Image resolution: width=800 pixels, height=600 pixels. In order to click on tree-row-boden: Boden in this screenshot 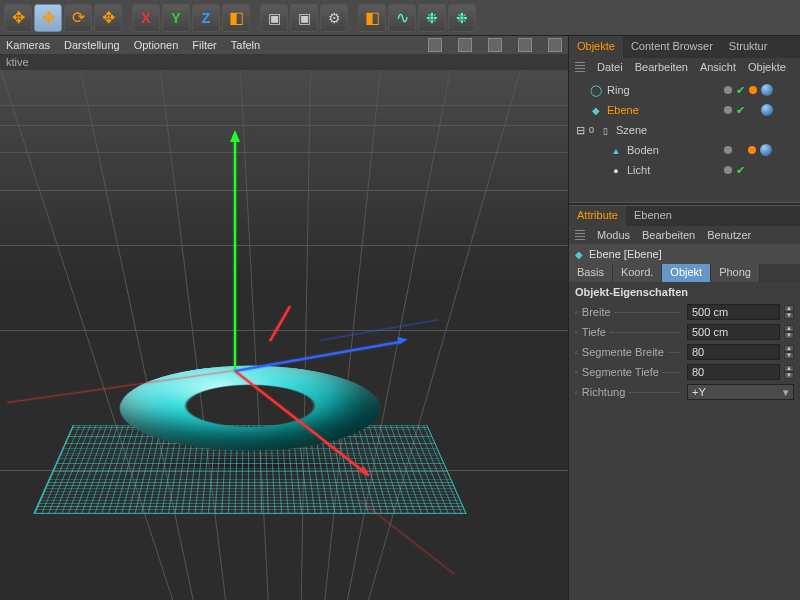, I will do `click(684, 150)`.